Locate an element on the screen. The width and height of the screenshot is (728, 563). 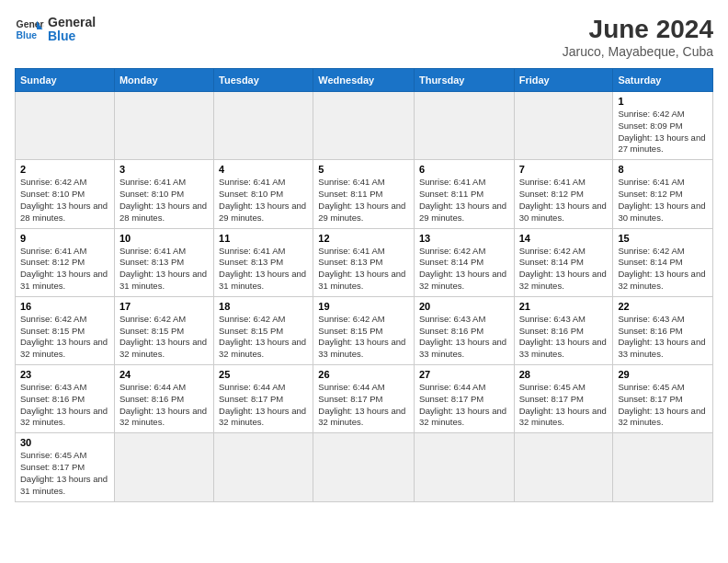
day-number: 3 is located at coordinates (164, 169).